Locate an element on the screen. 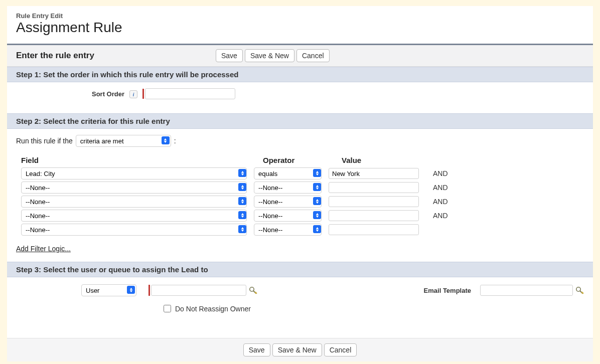 Image resolution: width=600 pixels, height=364 pixels. criteria-colon: : is located at coordinates (175, 141).